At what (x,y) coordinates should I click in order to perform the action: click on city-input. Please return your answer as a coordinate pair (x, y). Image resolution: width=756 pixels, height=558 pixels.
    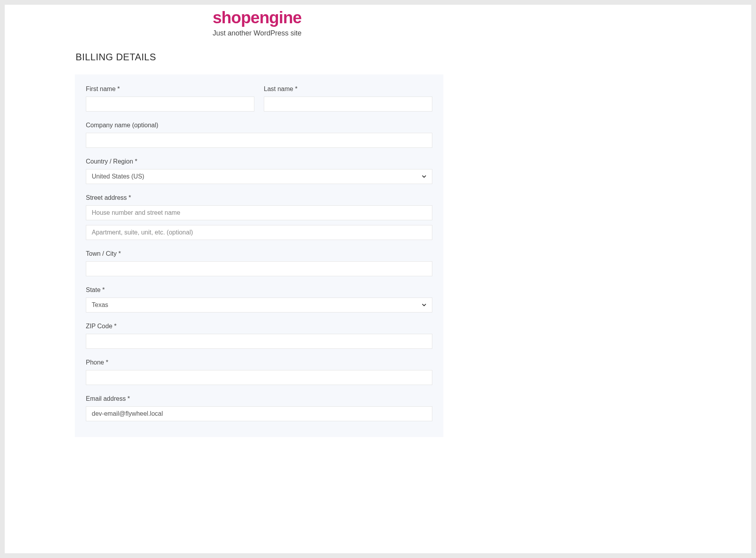
    Looking at the image, I should click on (259, 269).